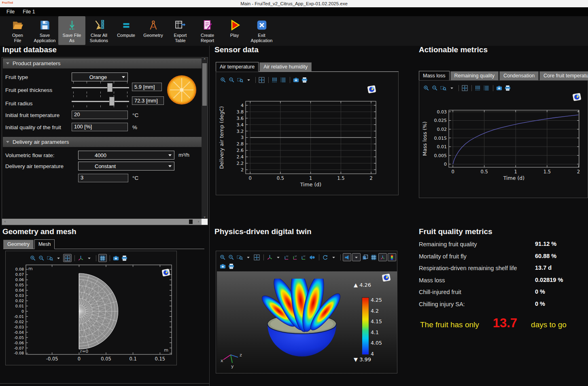 The height and width of the screenshot is (386, 588). What do you see at coordinates (295, 257) in the screenshot?
I see `plane-yz-icon: yz` at bounding box center [295, 257].